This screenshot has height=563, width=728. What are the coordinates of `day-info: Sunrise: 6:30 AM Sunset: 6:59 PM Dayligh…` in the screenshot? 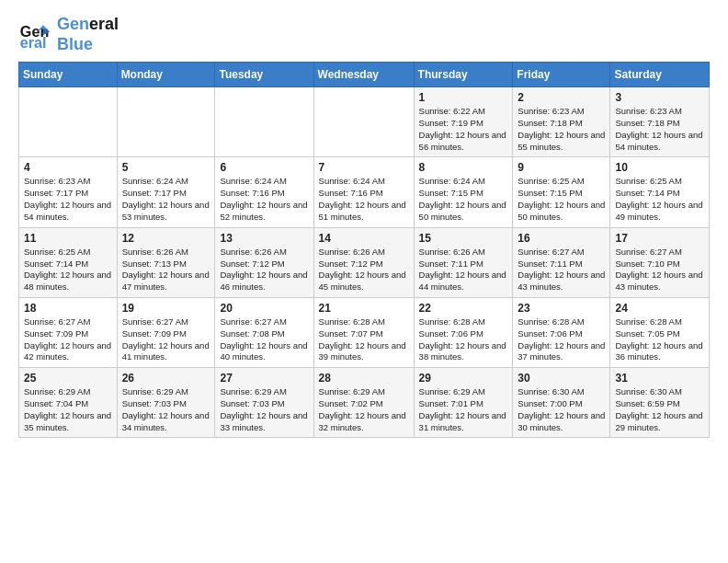 It's located at (660, 410).